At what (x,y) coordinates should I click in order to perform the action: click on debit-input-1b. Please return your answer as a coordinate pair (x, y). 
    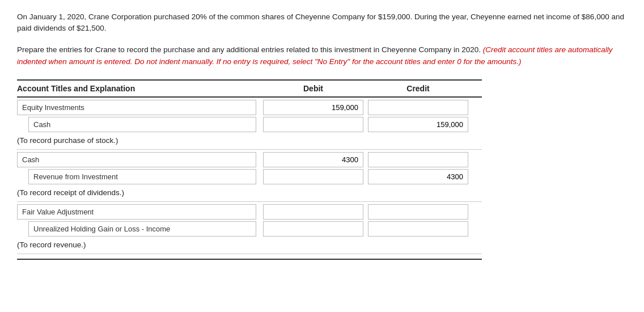
    Looking at the image, I should click on (313, 125).